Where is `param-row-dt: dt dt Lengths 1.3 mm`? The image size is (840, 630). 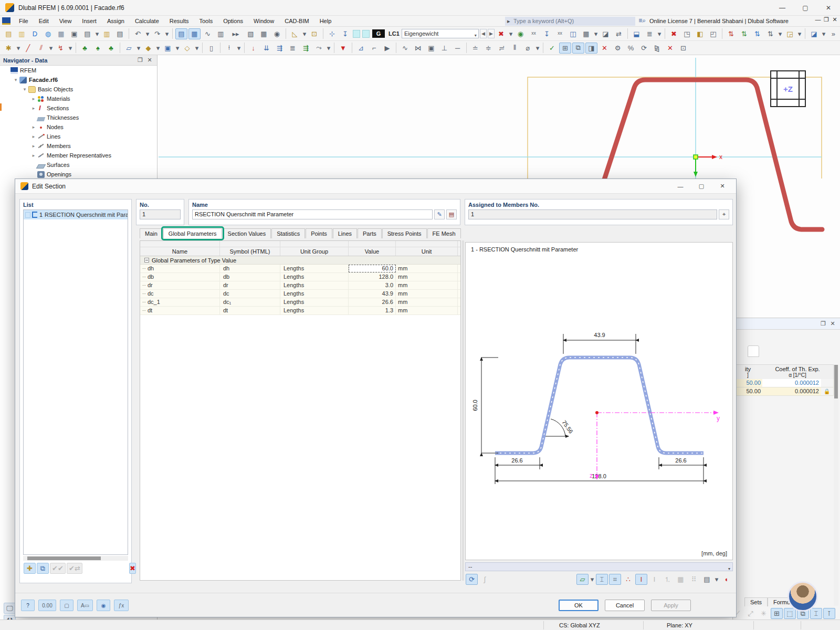 param-row-dt: dt dt Lengths 1.3 mm is located at coordinates (300, 311).